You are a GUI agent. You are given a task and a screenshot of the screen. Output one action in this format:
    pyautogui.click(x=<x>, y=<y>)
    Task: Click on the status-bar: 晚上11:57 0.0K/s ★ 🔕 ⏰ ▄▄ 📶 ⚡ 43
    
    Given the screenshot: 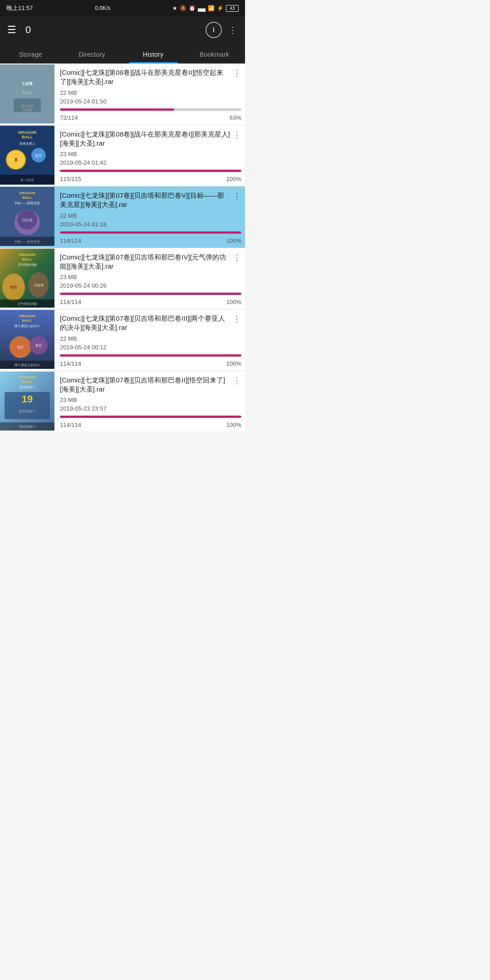 What is the action you would take?
    pyautogui.click(x=122, y=8)
    